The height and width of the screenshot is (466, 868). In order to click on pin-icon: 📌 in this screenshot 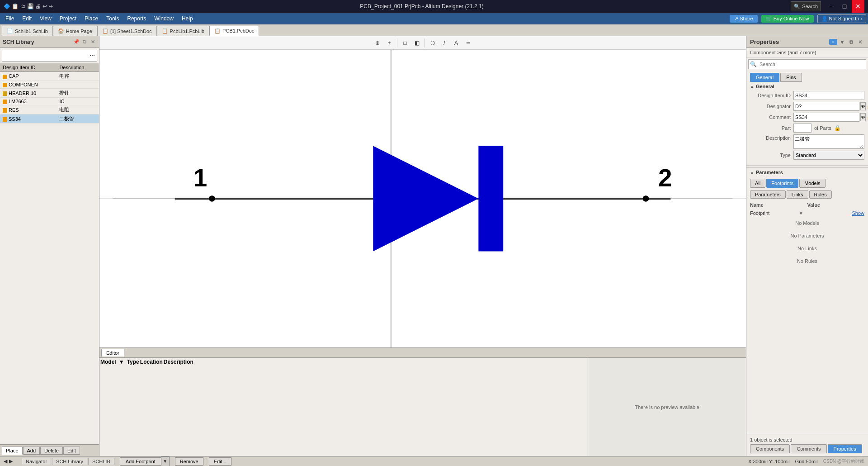, I will do `click(76, 42)`.